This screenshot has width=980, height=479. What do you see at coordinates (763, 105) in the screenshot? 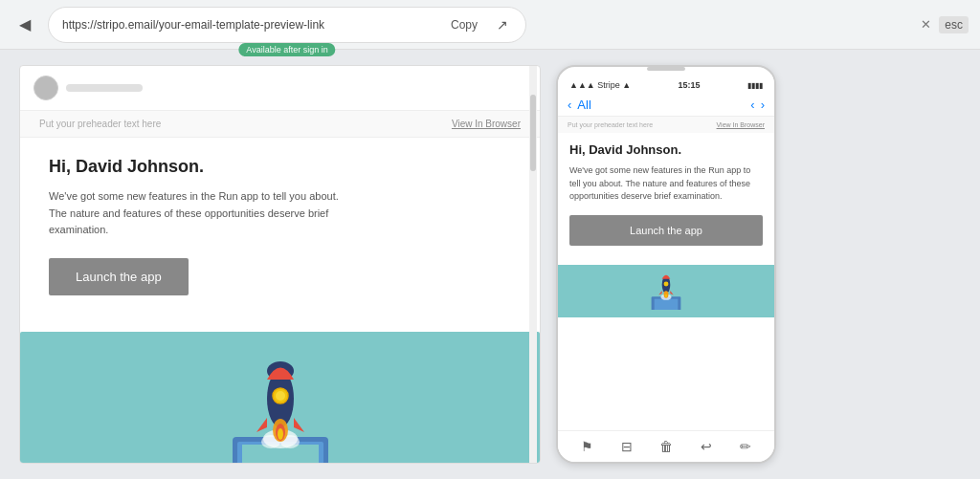
I see `nav-next-icon: ›` at bounding box center [763, 105].